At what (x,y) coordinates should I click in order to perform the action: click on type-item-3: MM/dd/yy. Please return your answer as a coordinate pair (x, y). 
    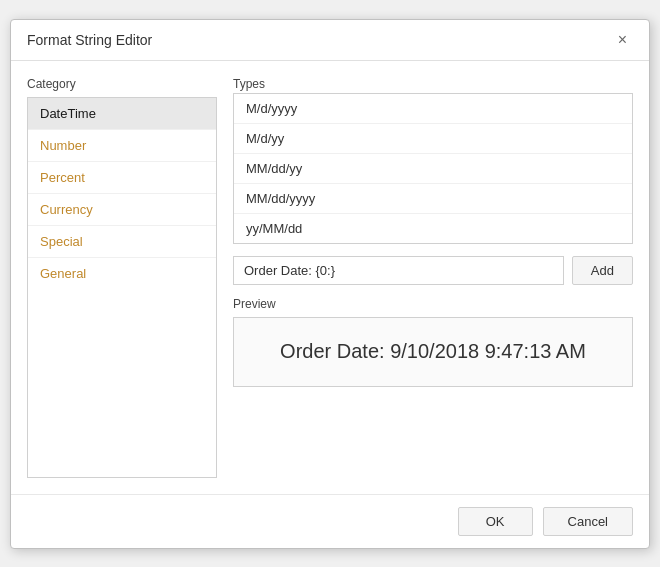
    Looking at the image, I should click on (433, 169).